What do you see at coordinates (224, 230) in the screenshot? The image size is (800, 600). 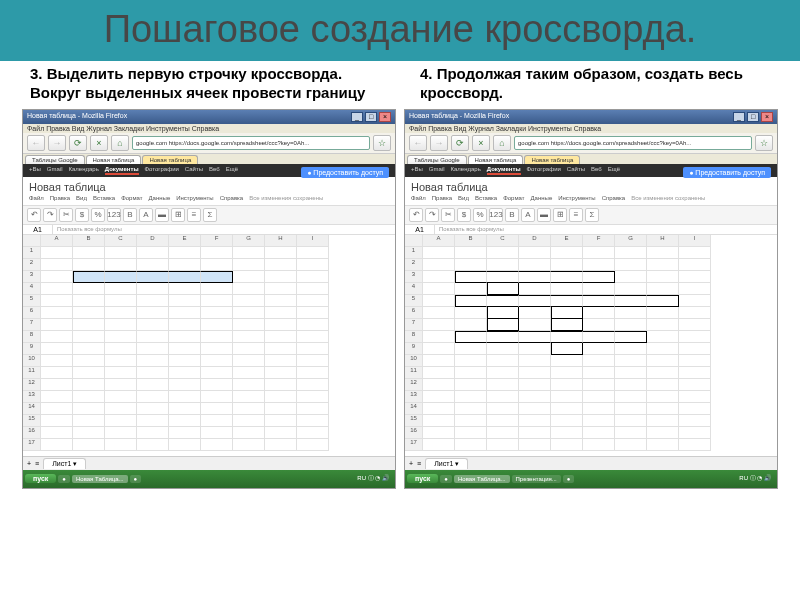 I see `formula-input: Показать все формулы` at bounding box center [224, 230].